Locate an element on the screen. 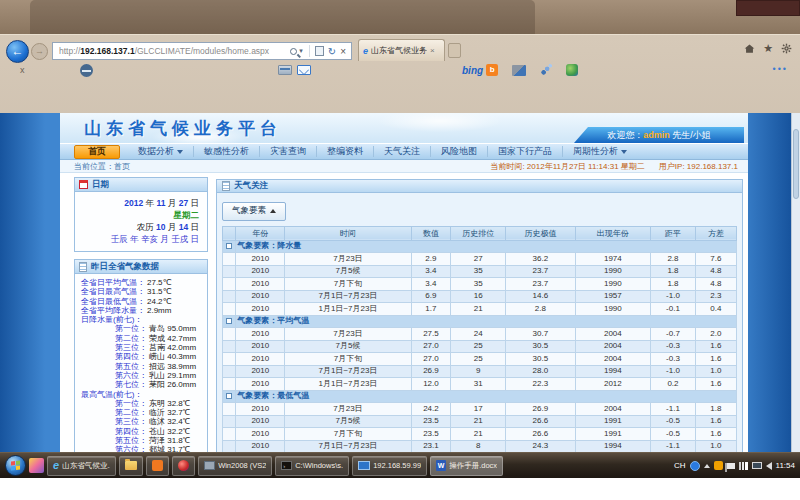 The image size is (800, 500). bing-logo: bing is located at coordinates (472, 70).